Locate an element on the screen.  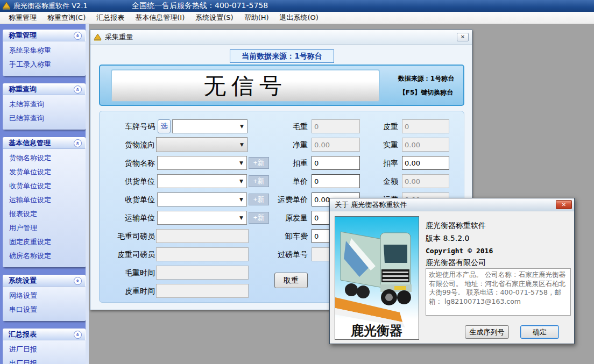
sidebar-edge is located at coordinates (87, 194).